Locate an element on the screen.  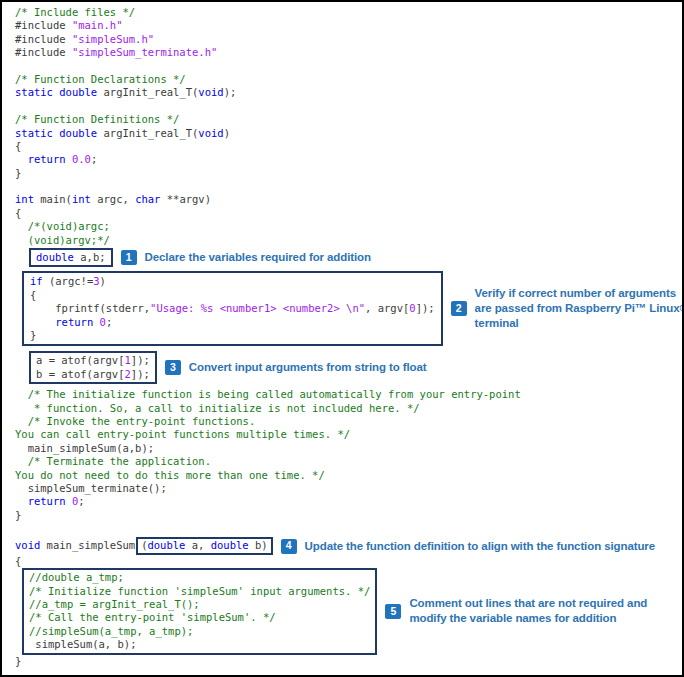
highlight-box: double a,b; is located at coordinates (71, 258).